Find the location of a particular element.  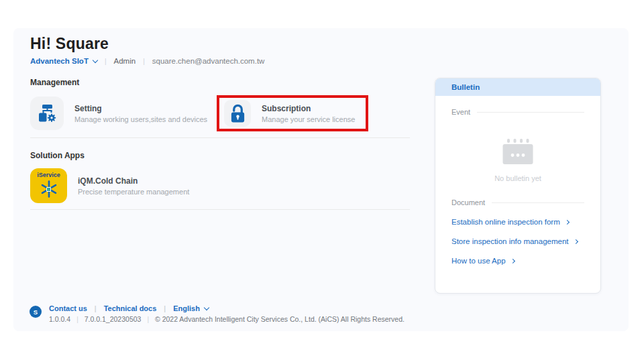

subscription-card-description: Manage your service license is located at coordinates (309, 119).